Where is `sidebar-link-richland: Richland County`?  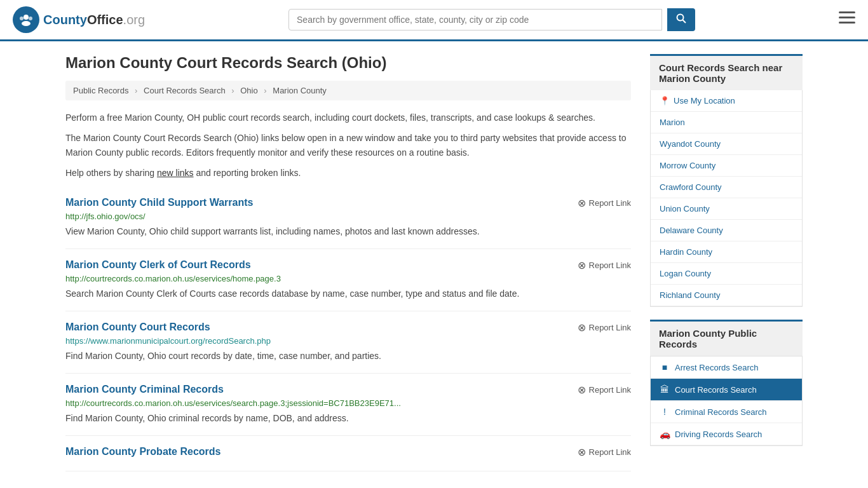
sidebar-link-richland: Richland County is located at coordinates (726, 295).